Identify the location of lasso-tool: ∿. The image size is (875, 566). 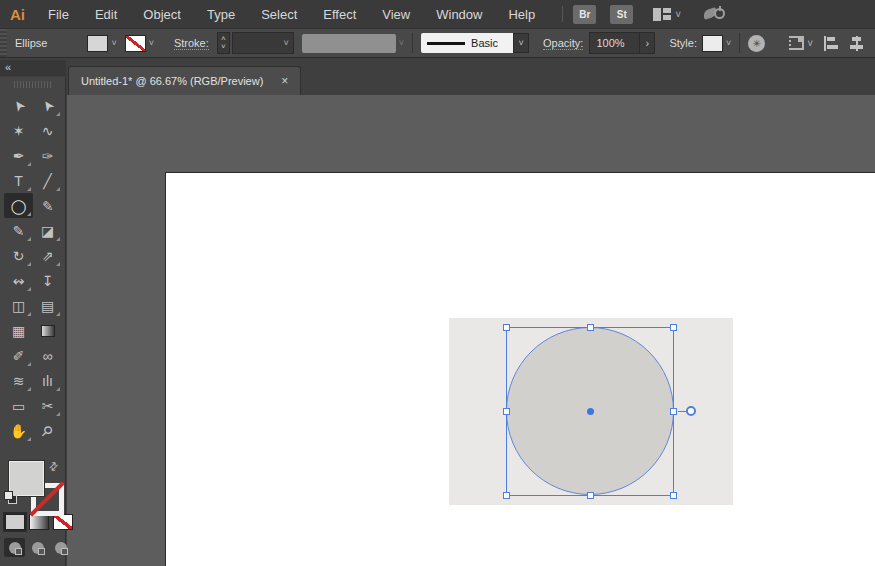
(48, 130).